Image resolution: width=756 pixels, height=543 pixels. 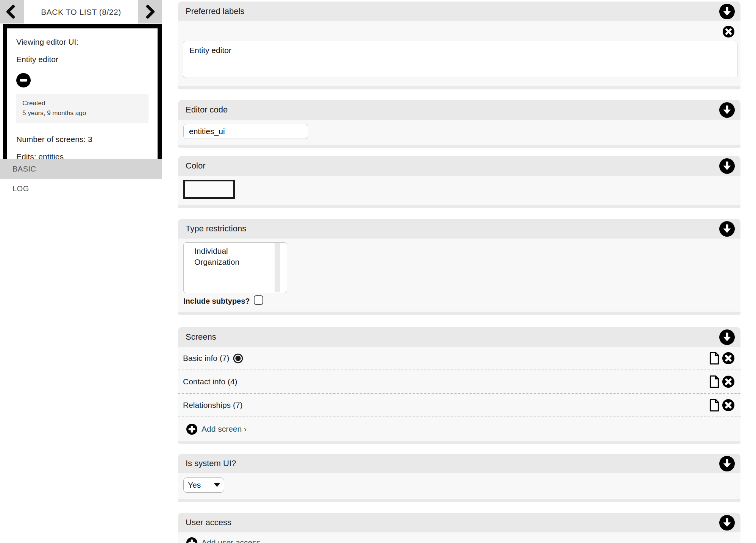 What do you see at coordinates (459, 124) in the screenshot?
I see `section-editor-code: Editor code` at bounding box center [459, 124].